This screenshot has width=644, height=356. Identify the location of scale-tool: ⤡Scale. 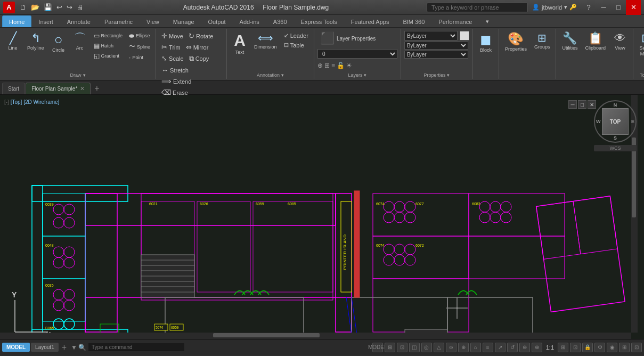
(173, 59).